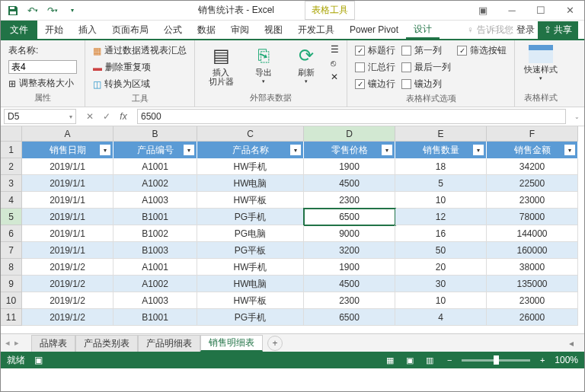  I want to click on tab-page-layout: 页面布局, so click(130, 30).